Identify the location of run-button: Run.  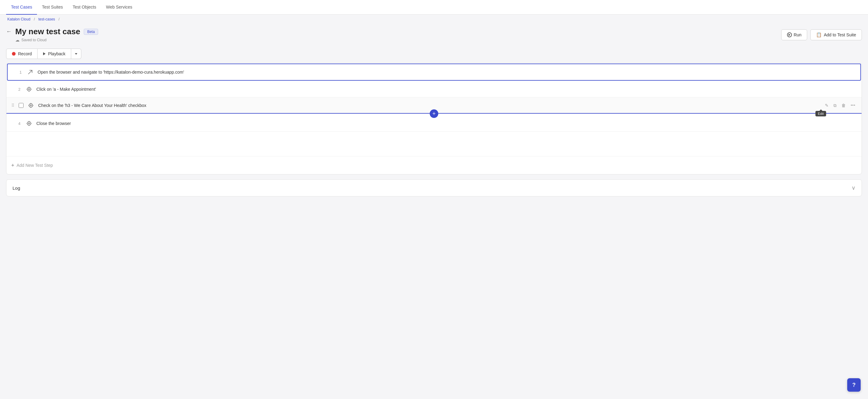
(794, 35).